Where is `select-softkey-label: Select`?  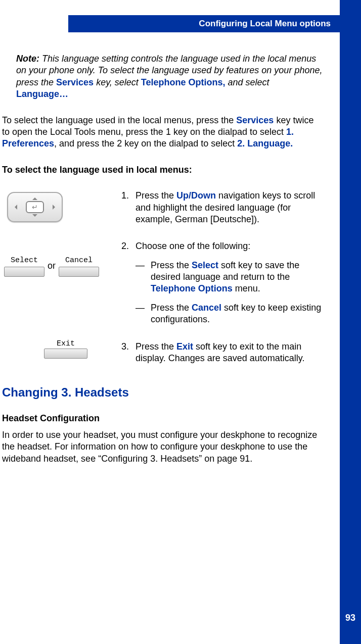
select-softkey-label: Select is located at coordinates (24, 261).